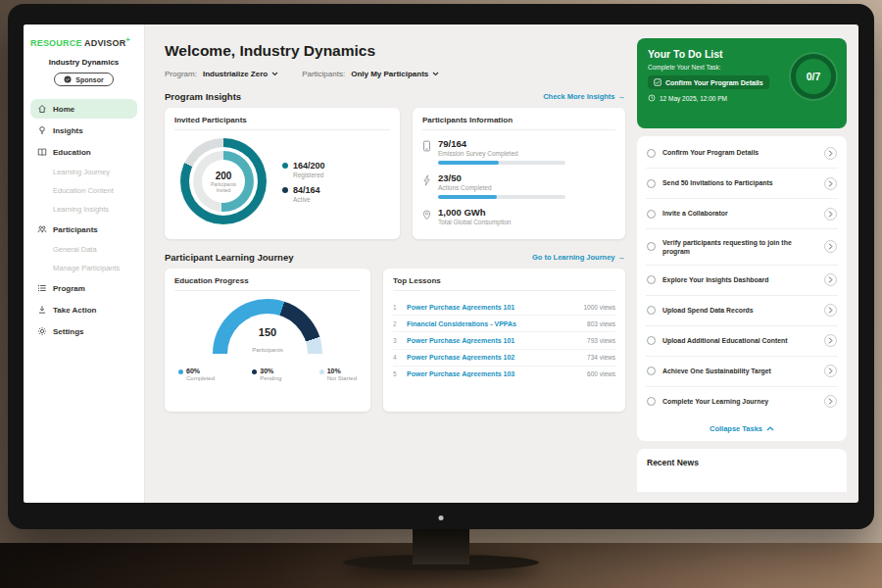  Describe the element at coordinates (268, 327) in the screenshot. I see `education-progress-gauge: 150 Participants` at that location.